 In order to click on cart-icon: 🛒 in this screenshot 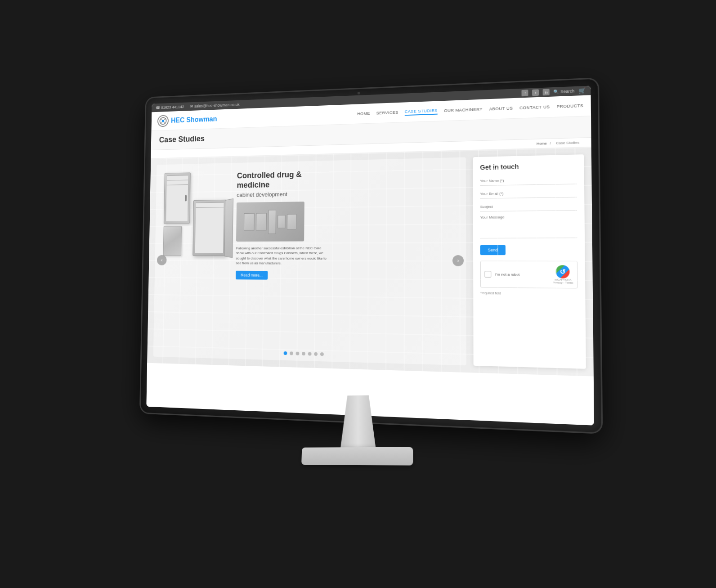, I will do `click(582, 91)`.